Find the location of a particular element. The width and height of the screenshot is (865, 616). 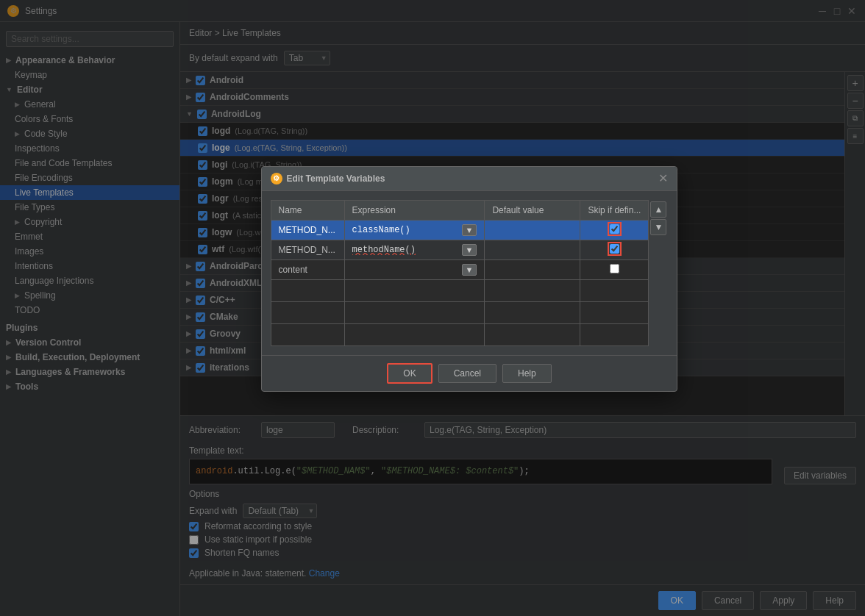

row2-name: METHOD_N... is located at coordinates (307, 250).